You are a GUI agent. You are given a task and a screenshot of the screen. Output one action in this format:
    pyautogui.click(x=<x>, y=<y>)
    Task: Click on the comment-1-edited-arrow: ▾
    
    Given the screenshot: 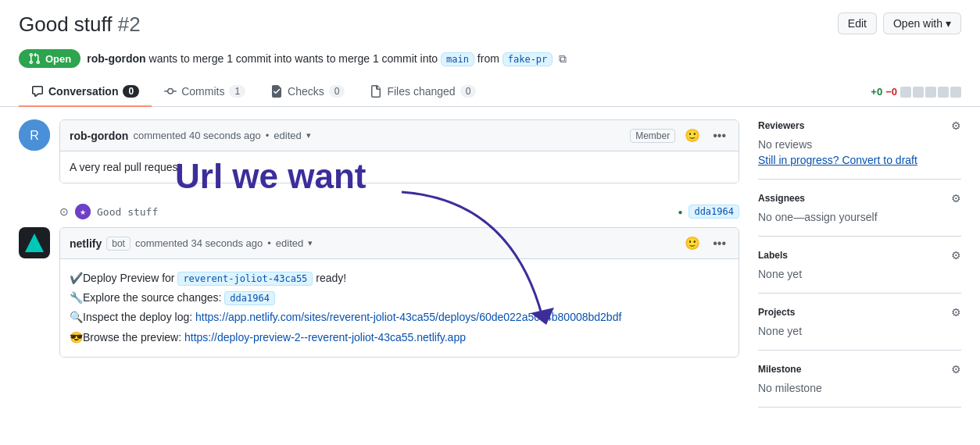 What is the action you would take?
    pyautogui.click(x=309, y=136)
    